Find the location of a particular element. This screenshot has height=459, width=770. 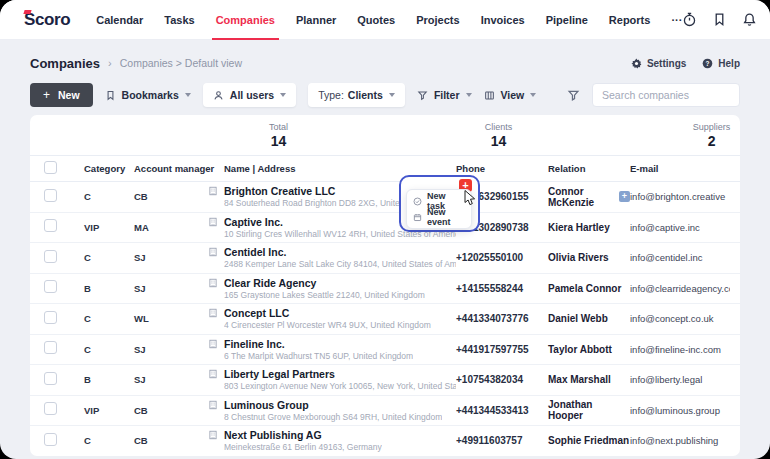

view-dropdown: View is located at coordinates (510, 95).